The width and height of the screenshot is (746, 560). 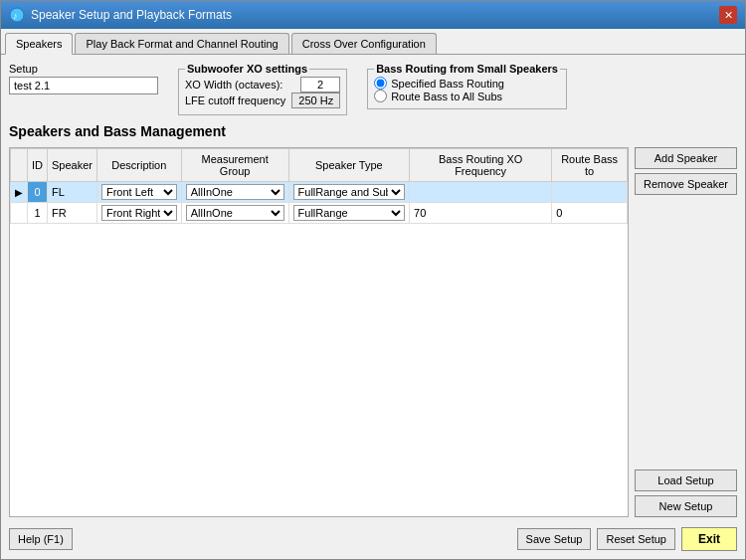 I want to click on reset-setup-button: Reset Setup, so click(x=637, y=539).